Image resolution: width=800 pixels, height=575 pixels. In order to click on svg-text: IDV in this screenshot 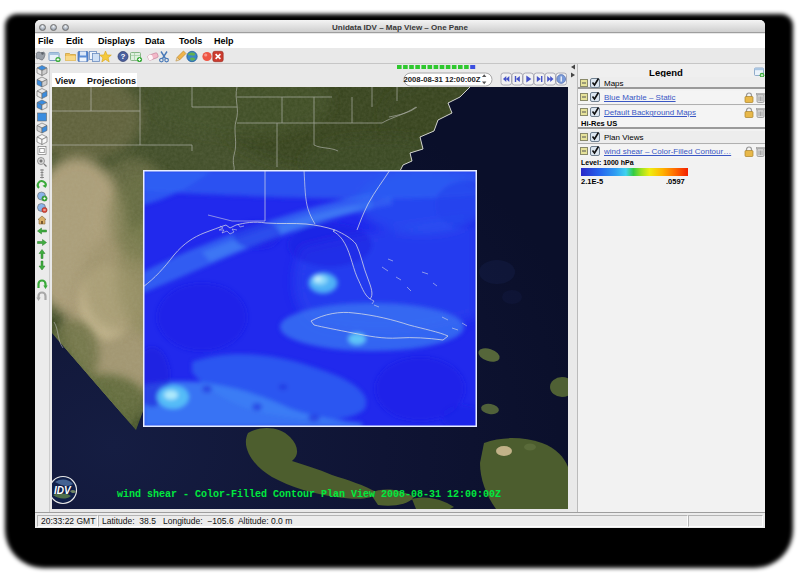, I will do `click(63, 490)`.